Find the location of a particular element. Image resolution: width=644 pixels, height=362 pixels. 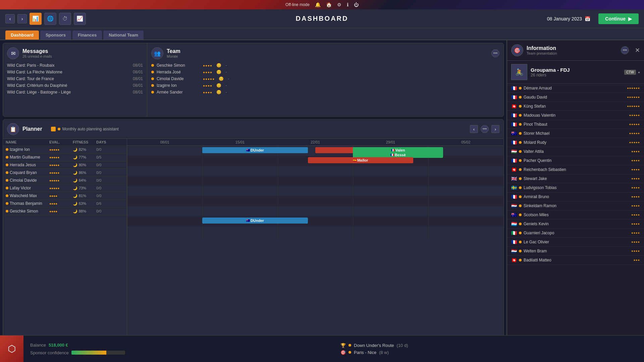

team-info-row: 🚴 Groupama - FDJ 26 riders CTW ● is located at coordinates (576, 72).